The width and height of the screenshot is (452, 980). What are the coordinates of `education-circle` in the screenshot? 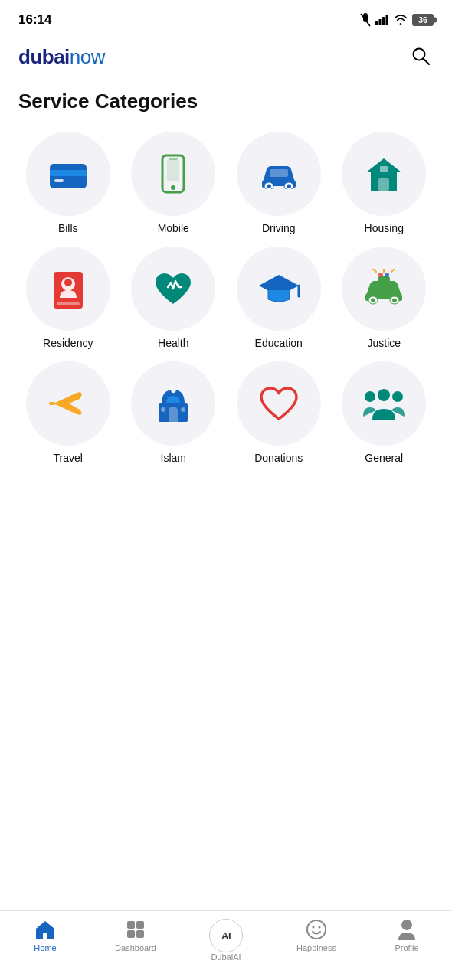 It's located at (279, 289).